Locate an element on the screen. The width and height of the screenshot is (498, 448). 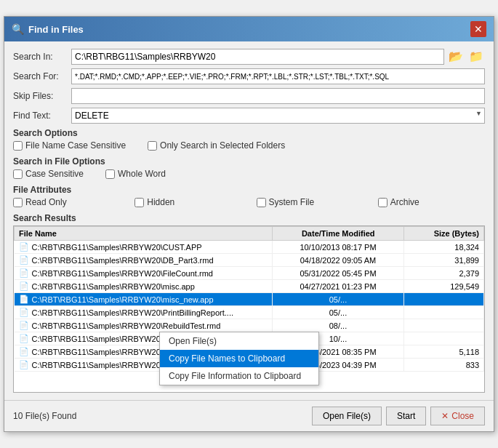
file-name-text: C:\RBT\RBG11\Samples\RRBYW20\PrintBillin… is located at coordinates (133, 313).